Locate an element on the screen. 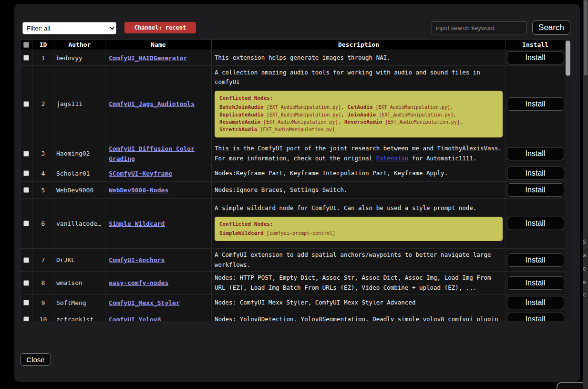 The width and height of the screenshot is (588, 389). table-row: 5 WebDev9000 WebDev9000-Nodes Nodes:Igno… is located at coordinates (293, 190).